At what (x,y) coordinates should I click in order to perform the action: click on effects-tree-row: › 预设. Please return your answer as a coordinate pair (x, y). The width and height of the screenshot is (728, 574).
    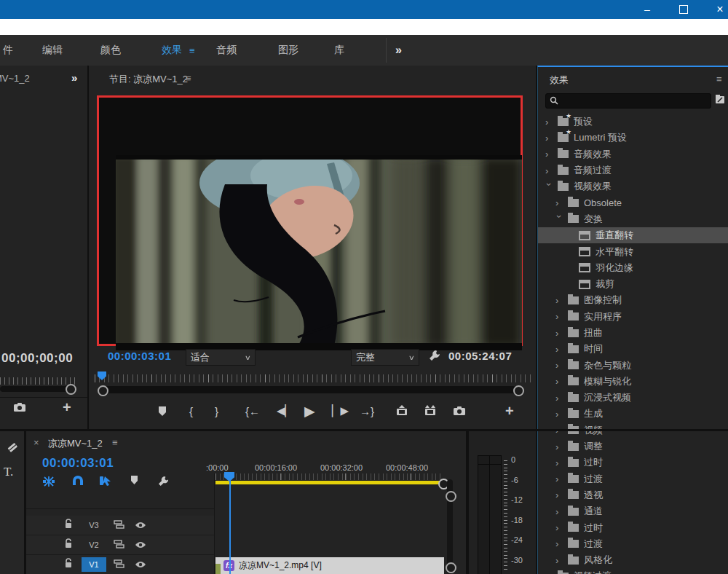
    Looking at the image, I should click on (633, 122).